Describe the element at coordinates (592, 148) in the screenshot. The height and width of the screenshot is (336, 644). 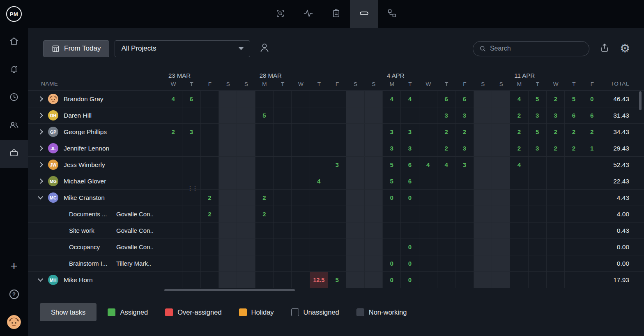
I see `day-cell: 1` at that location.